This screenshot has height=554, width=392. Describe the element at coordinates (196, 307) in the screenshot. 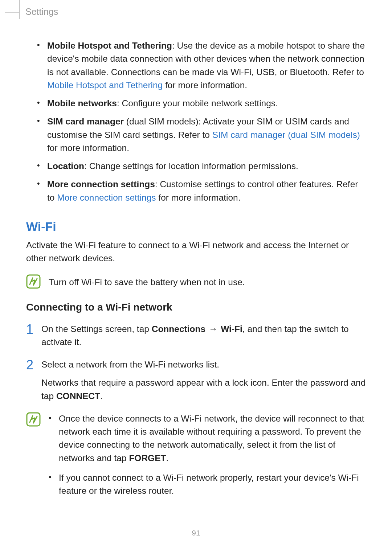

I see `wifi-connect-heading: Connecting to a Wi-Fi network` at that location.